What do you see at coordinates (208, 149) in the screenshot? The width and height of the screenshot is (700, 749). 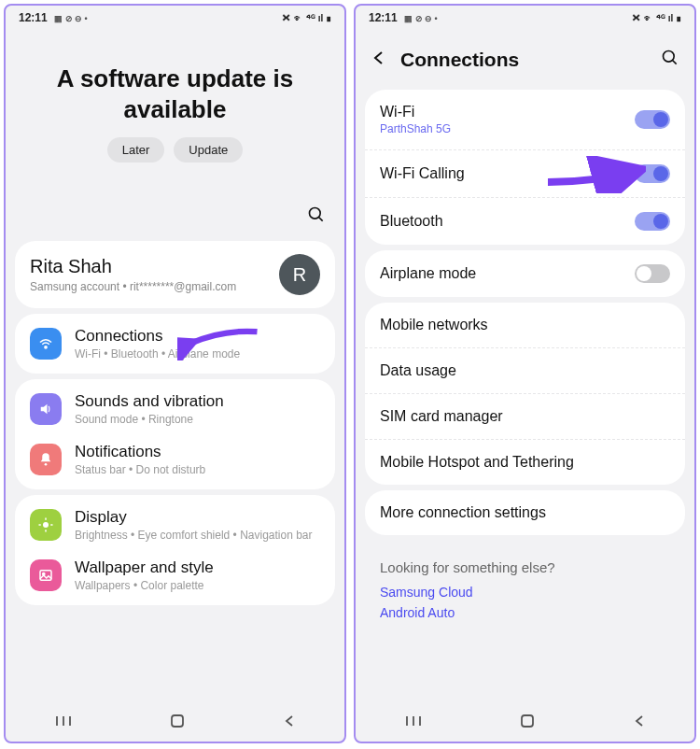 I see `update-button: Update` at bounding box center [208, 149].